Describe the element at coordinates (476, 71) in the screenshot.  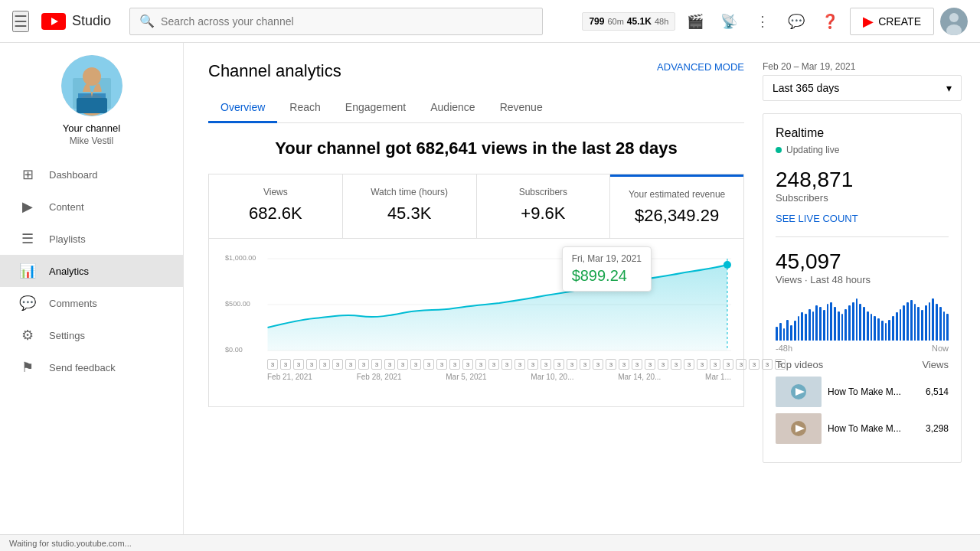
I see `page-header: Channel analytics ADVANCED MODE` at that location.